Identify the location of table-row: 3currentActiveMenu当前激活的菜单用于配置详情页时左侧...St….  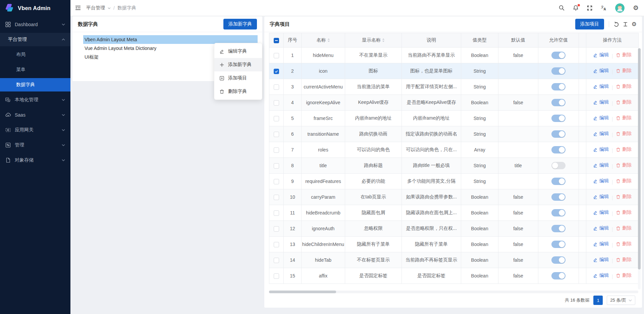
(454, 87).